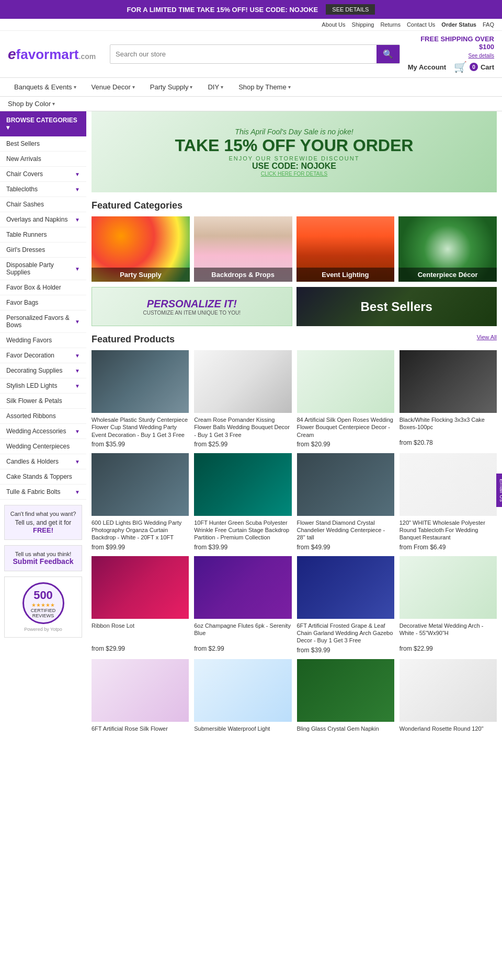  What do you see at coordinates (265, 87) in the screenshot?
I see `nav-shop-by-theme: Shop by Theme▾` at bounding box center [265, 87].